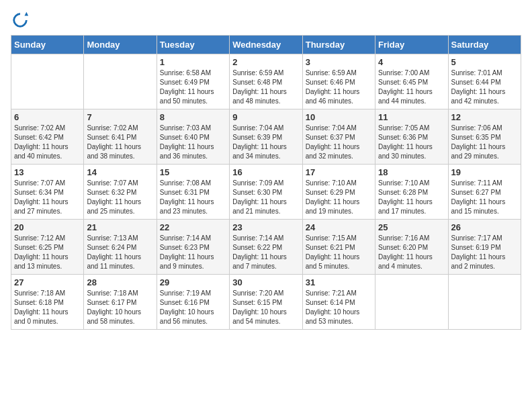 This screenshot has height=411, width=532. What do you see at coordinates (120, 308) in the screenshot?
I see `day-info: Sunrise: 7:18 AM Sunset: 6:17 PM Dayligh…` at bounding box center [120, 308].